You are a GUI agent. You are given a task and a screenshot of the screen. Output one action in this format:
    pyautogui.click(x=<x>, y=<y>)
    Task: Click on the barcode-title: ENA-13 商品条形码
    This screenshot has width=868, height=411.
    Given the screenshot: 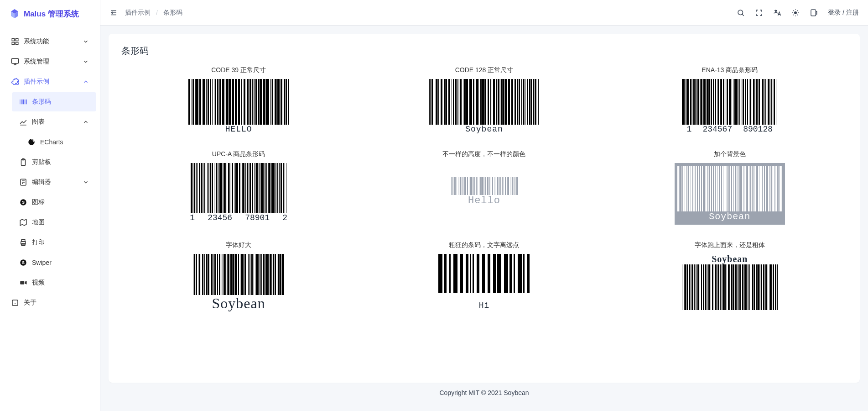 What is the action you would take?
    pyautogui.click(x=730, y=70)
    